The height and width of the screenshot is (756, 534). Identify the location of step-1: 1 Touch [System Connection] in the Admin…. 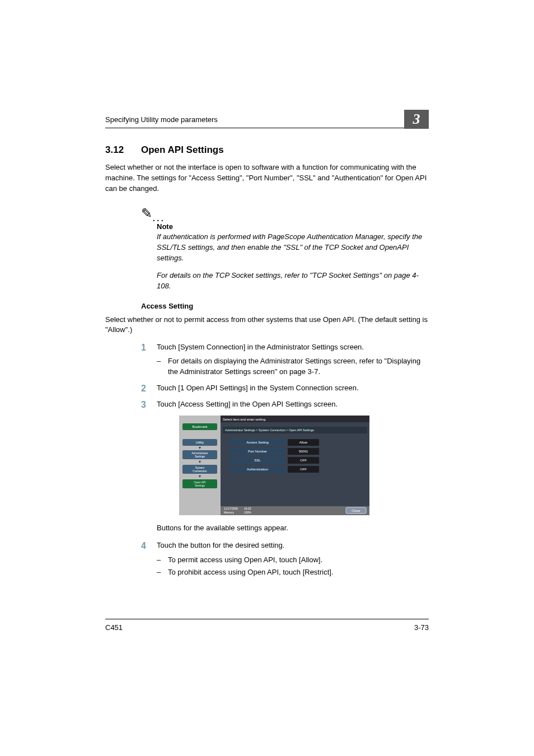
(285, 347).